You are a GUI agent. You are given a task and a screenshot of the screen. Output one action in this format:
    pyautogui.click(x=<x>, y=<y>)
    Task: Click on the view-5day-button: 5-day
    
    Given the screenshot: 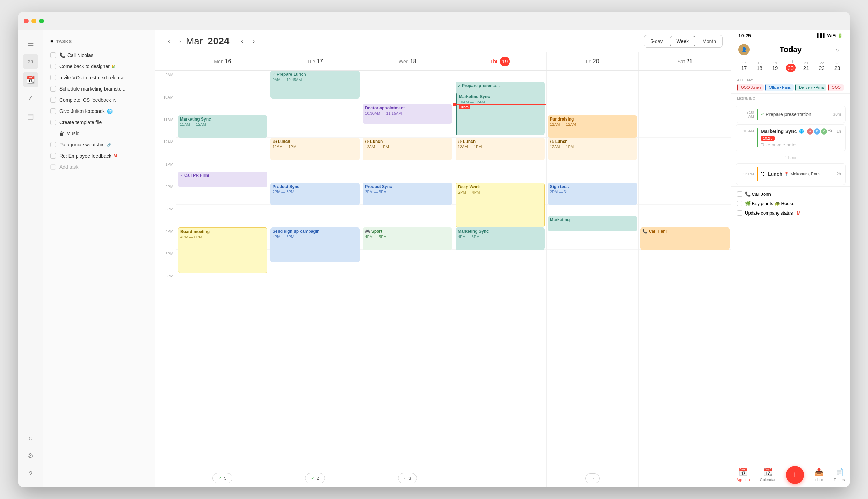 What is the action you would take?
    pyautogui.click(x=657, y=41)
    